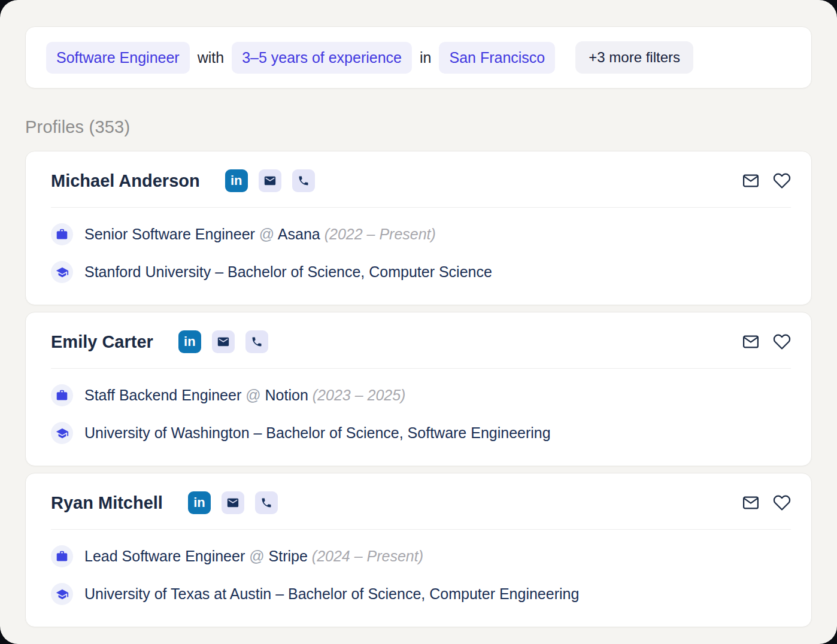 The image size is (837, 644). Describe the element at coordinates (421, 503) in the screenshot. I see `profile-card-header: Ryan Mitchell in` at that location.